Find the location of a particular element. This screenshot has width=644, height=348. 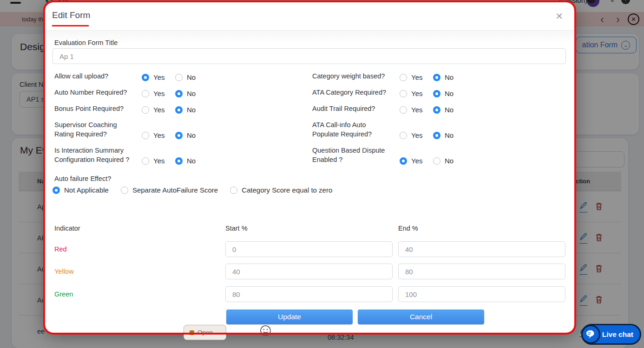

end-percent-header: End % is located at coordinates (408, 228).